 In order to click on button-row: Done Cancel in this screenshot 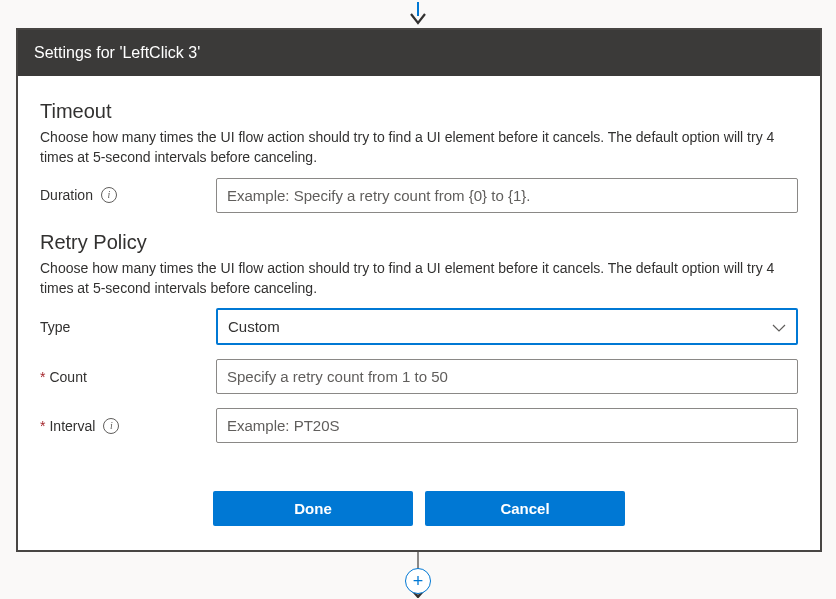, I will do `click(419, 508)`.